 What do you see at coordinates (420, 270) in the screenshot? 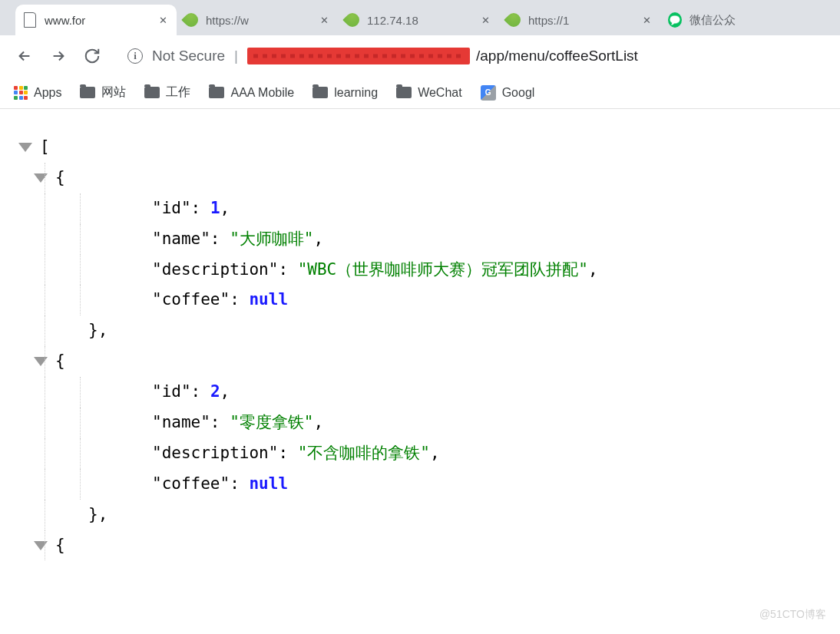
I see `json-line: "description": "WBC（世界咖啡师大赛）冠军团队拼配",` at bounding box center [420, 270].